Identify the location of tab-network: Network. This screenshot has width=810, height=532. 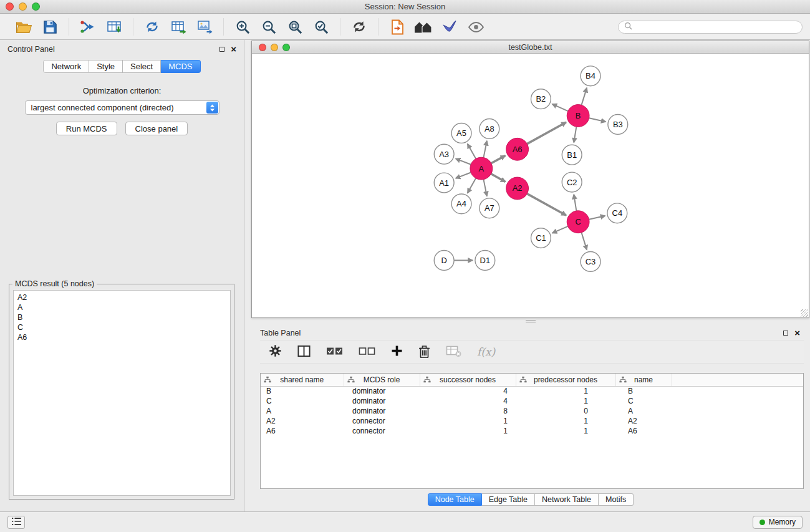
(66, 66).